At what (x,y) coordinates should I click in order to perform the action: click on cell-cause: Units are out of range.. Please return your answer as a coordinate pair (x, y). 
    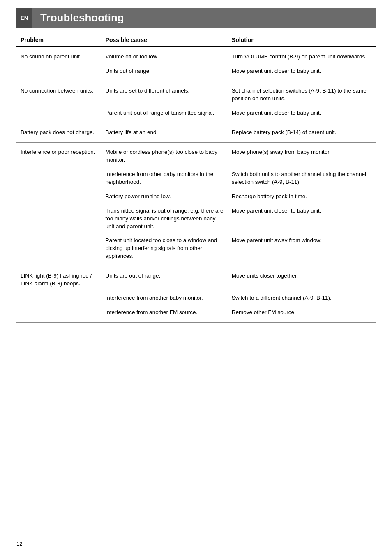
    Looking at the image, I should click on (164, 278).